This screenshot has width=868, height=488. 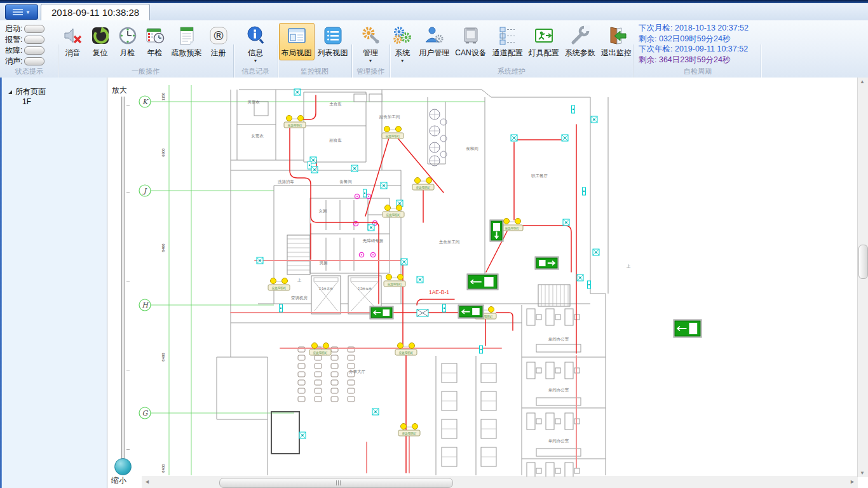 I want to click on main-menu-button: ▼, so click(x=22, y=12).